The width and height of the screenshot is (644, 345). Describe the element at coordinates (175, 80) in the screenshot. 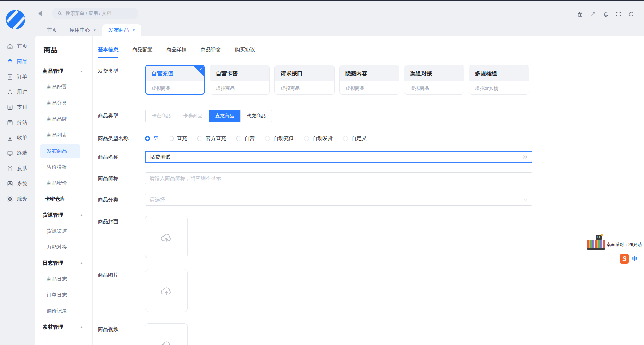

I see `delivery-type-card: ✓ 自营充值 虚拟商品` at that location.